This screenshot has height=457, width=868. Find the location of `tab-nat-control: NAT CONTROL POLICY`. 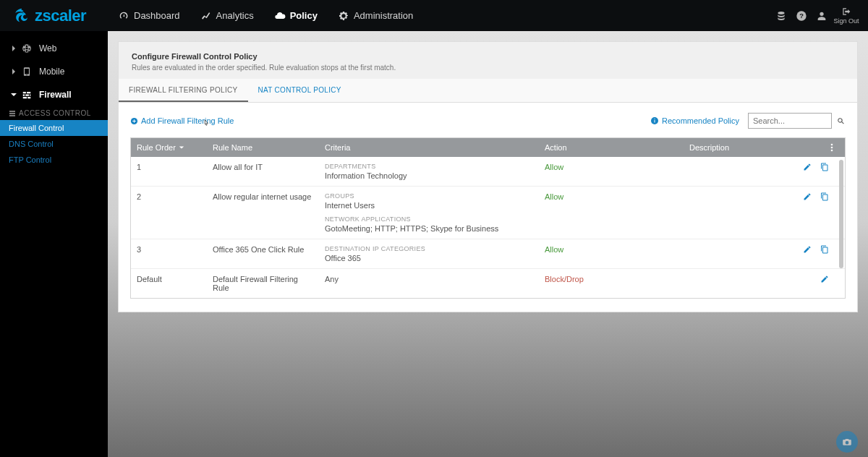

tab-nat-control: NAT CONTROL POLICY is located at coordinates (299, 90).